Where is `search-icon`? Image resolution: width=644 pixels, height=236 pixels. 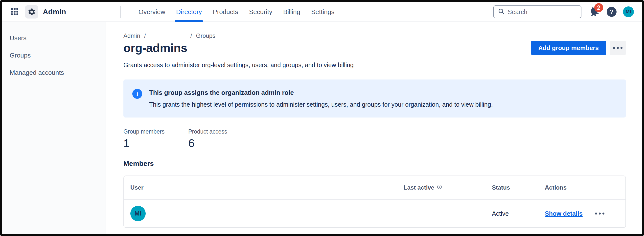
search-icon is located at coordinates (501, 12).